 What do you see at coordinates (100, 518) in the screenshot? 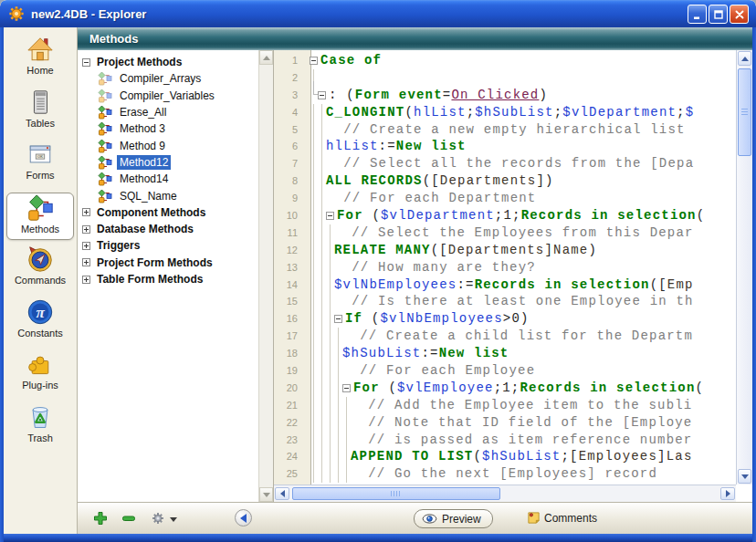
I see `add-method-button` at bounding box center [100, 518].